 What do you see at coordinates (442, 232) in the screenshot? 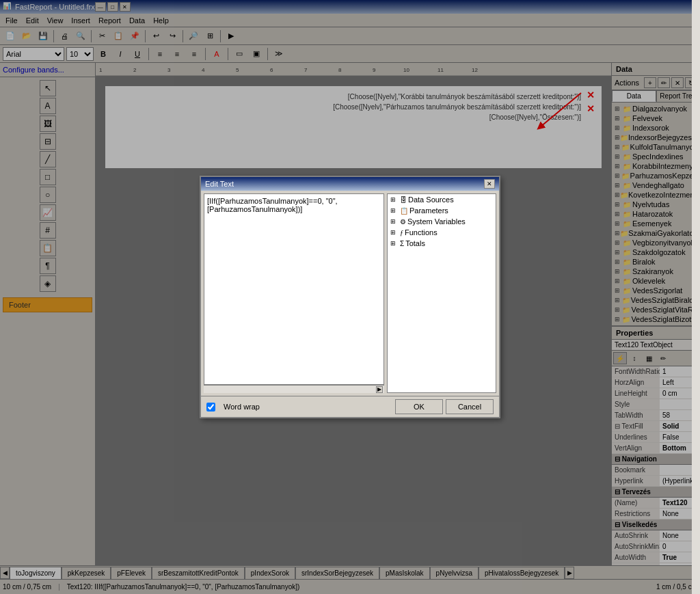
I see `dialog-tree-functions: ⊞ ƒ Functions` at bounding box center [442, 232].